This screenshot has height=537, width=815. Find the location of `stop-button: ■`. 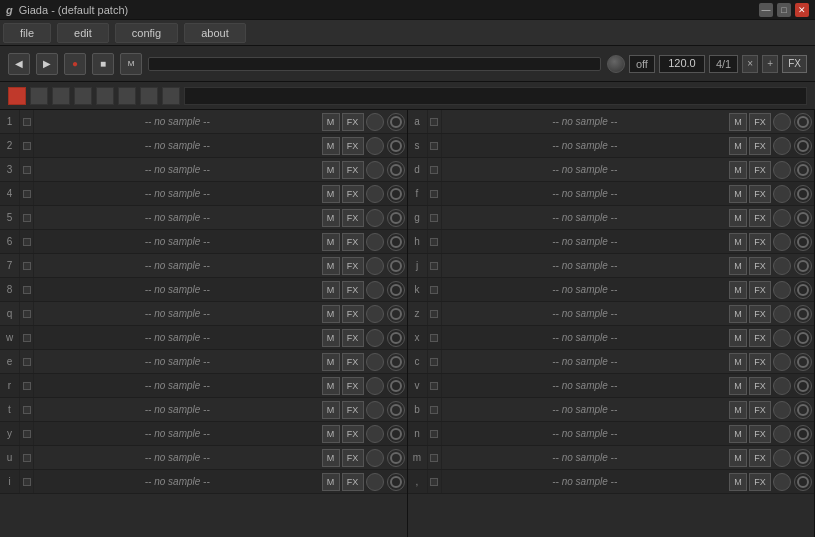

stop-button: ■ is located at coordinates (103, 64).